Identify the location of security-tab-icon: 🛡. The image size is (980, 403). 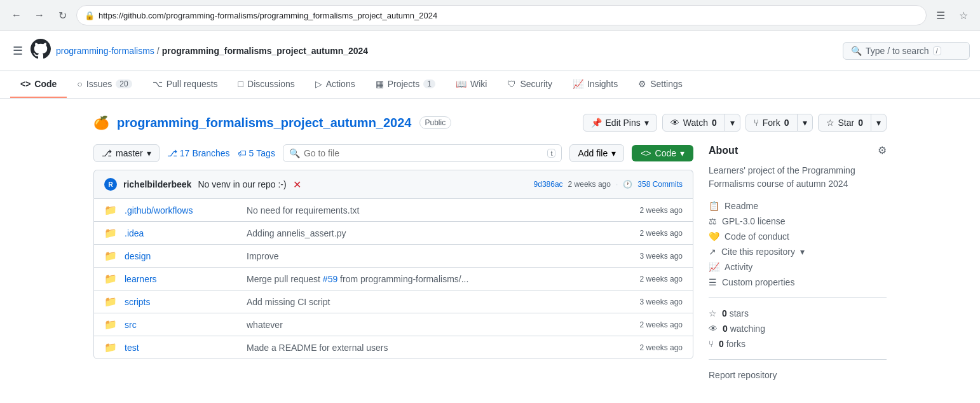
(512, 84).